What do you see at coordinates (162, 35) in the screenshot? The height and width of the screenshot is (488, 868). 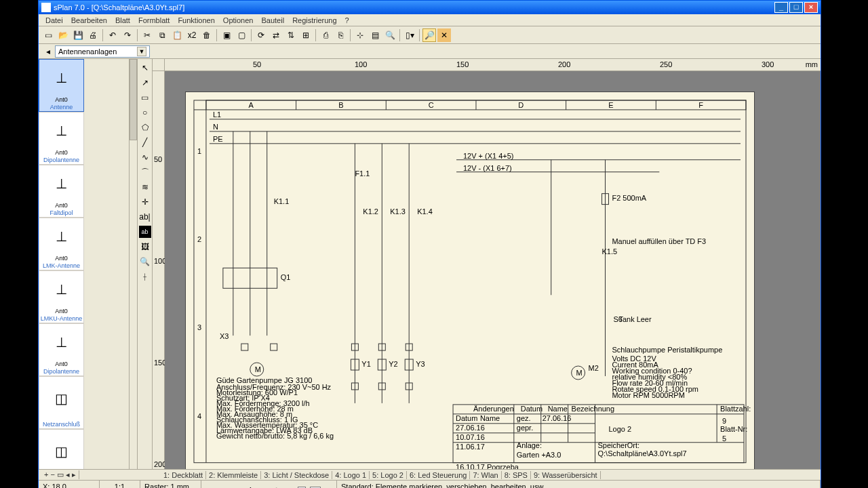 I see `copy-icon: ⧉` at bounding box center [162, 35].